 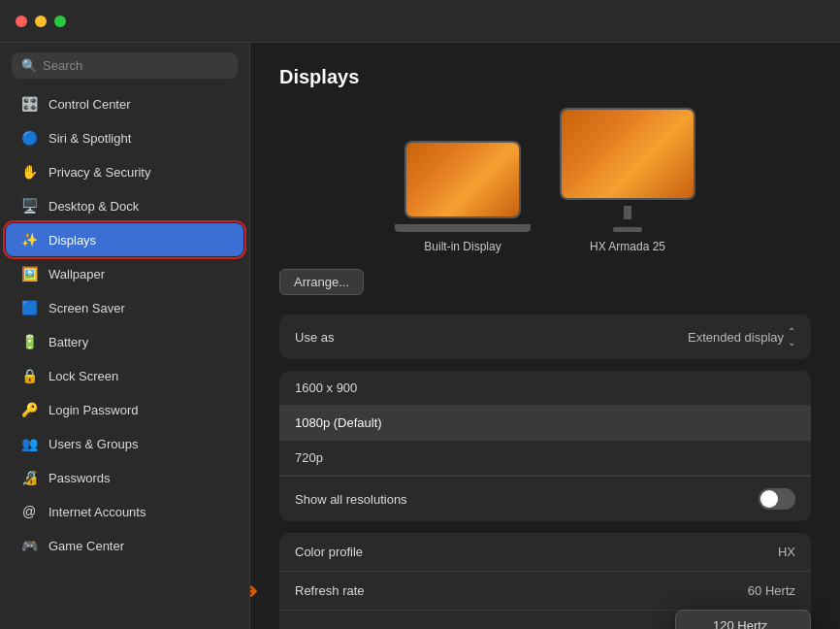 I want to click on sidebar-icon-lock-screen: 🔒, so click(x=29, y=376).